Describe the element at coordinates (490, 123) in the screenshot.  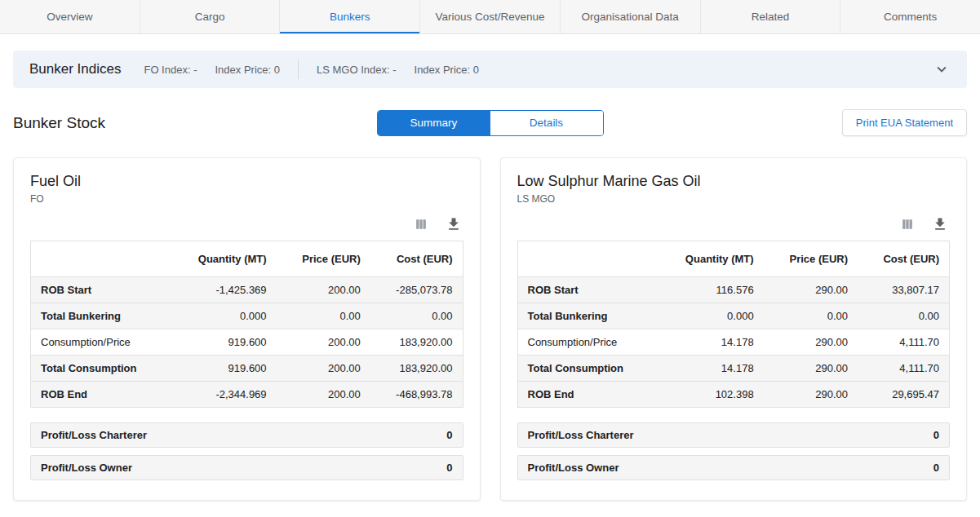
I see `summary-details-toggle: Summary Details` at that location.